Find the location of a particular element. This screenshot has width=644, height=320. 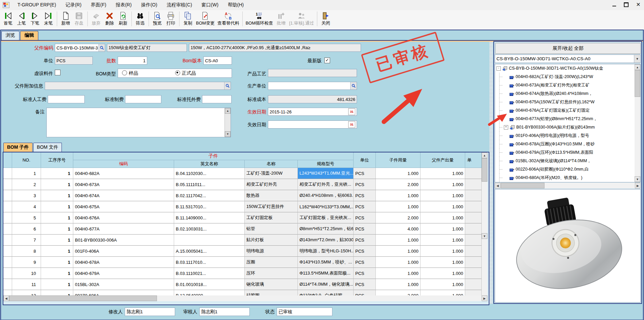

row-spec-cell: Φ143*H10.5MM，喷砂、... is located at coordinates (326, 262).